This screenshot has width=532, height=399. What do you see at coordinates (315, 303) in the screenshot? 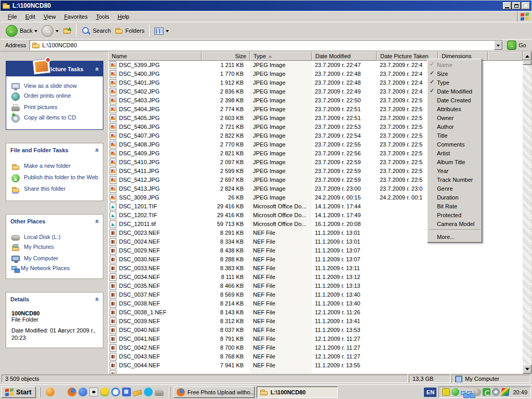
I see `file-row: DSC_0038.NEF8 214 KBNEF File11.1.2009 г.…` at bounding box center [315, 303].